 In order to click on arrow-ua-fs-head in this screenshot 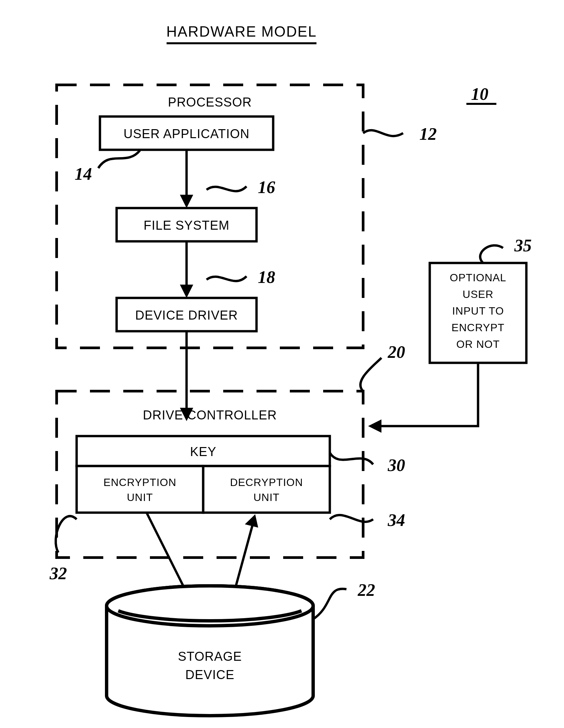, I will do `click(186, 201)`.